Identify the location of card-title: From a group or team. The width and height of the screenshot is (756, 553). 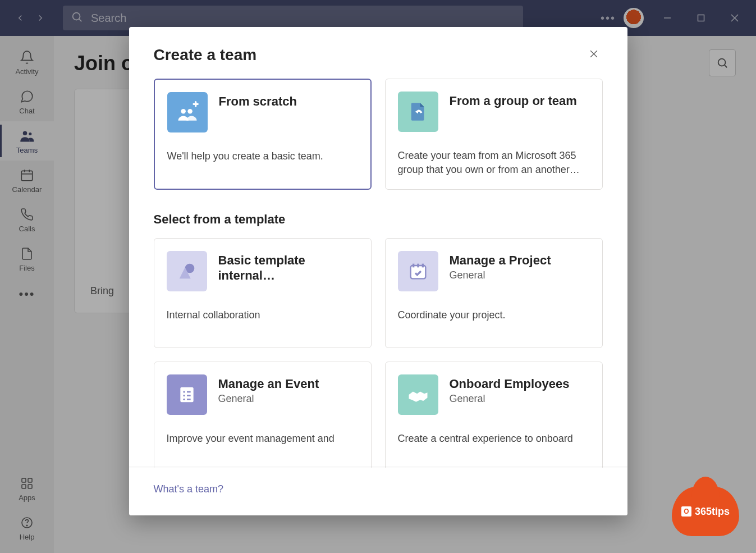
(513, 101).